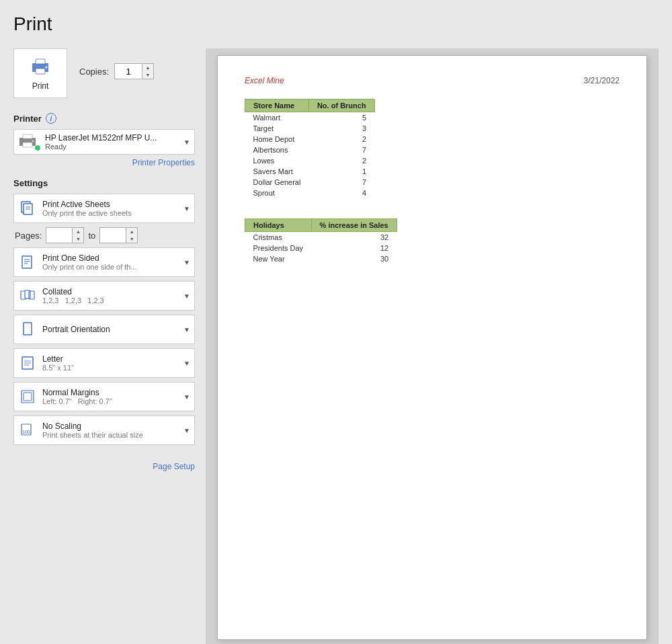 Image resolution: width=672 pixels, height=644 pixels. What do you see at coordinates (104, 397) in the screenshot?
I see `margins-dropdown: Normal Margins Left: 0.7" Right: 0.7" ▼` at bounding box center [104, 397].